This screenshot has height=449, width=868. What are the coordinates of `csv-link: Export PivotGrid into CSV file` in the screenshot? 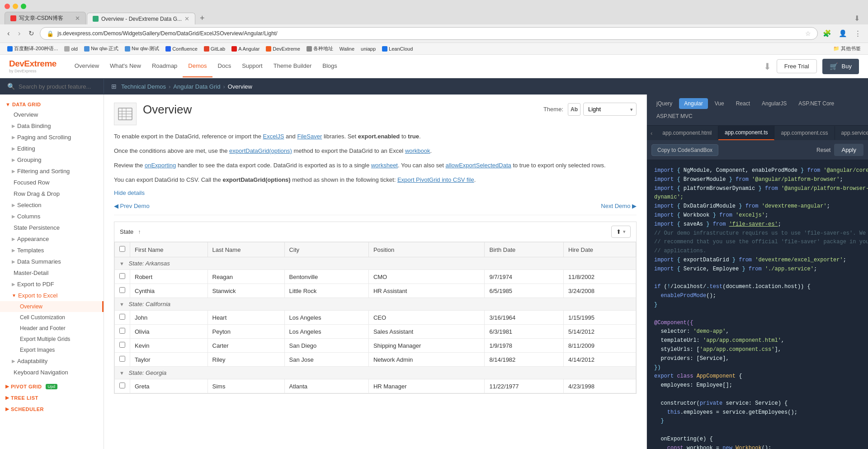 It's located at (436, 180).